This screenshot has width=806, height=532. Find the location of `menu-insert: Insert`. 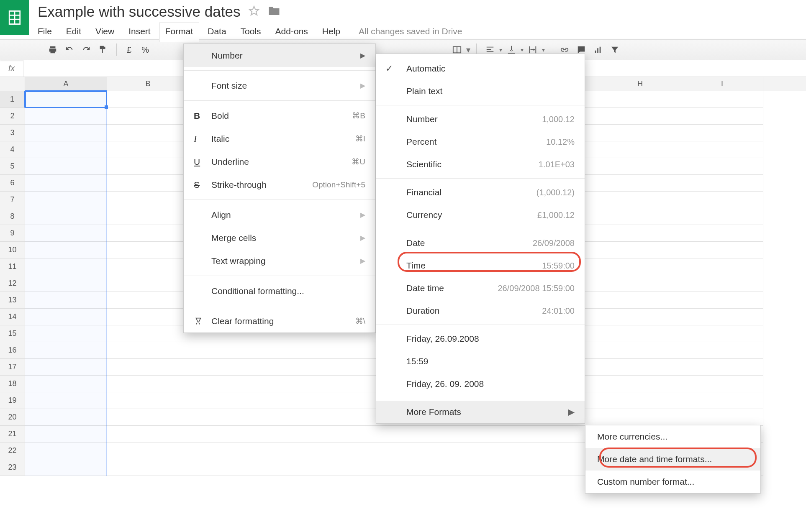

menu-insert: Insert is located at coordinates (140, 31).